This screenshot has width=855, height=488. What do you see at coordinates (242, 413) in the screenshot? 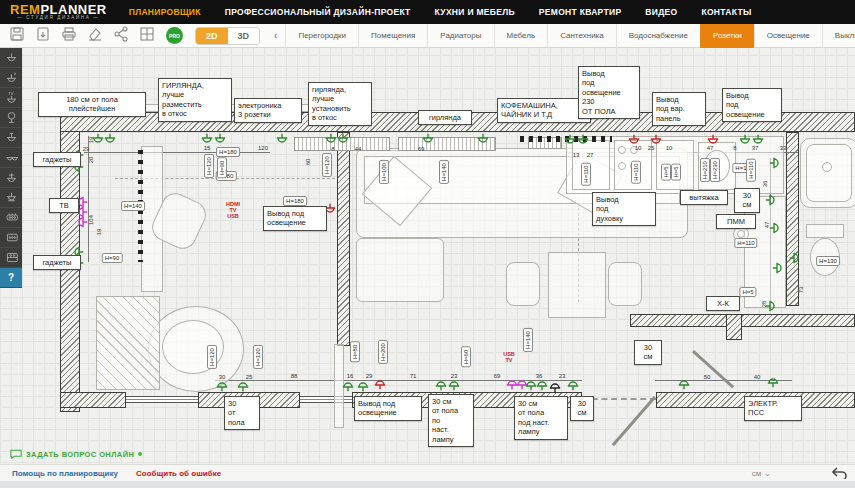
I see `plan-annotation: 30 от пола` at bounding box center [242, 413].